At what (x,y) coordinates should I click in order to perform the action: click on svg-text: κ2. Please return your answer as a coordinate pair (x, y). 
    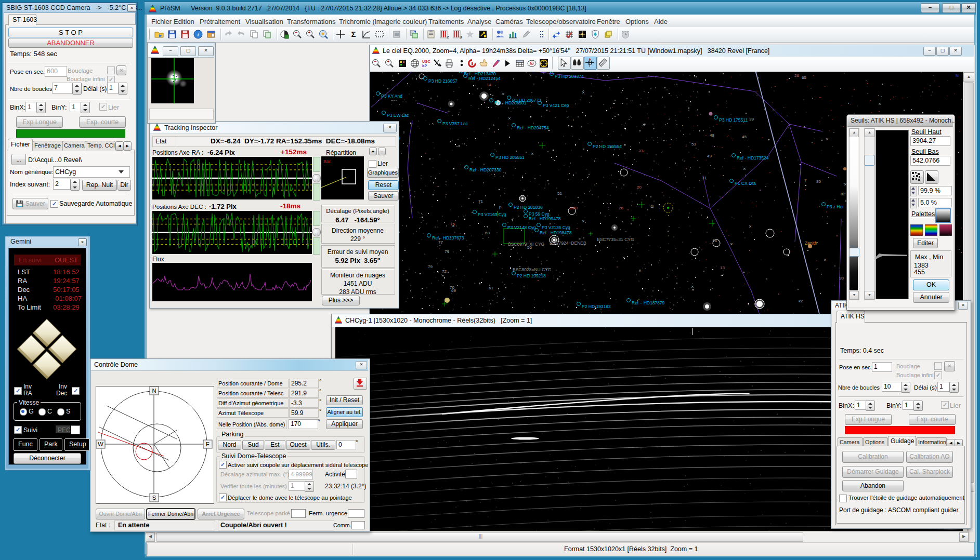
    Looking at the image, I should click on (801, 301).